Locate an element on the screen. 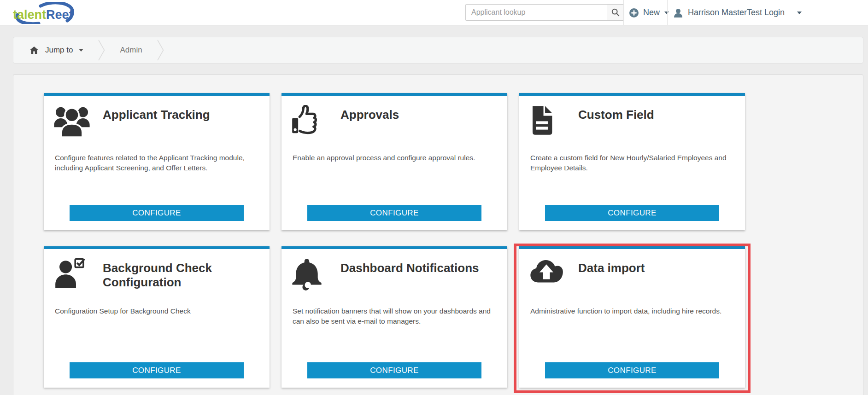 The image size is (868, 395). document-icon is located at coordinates (549, 120).